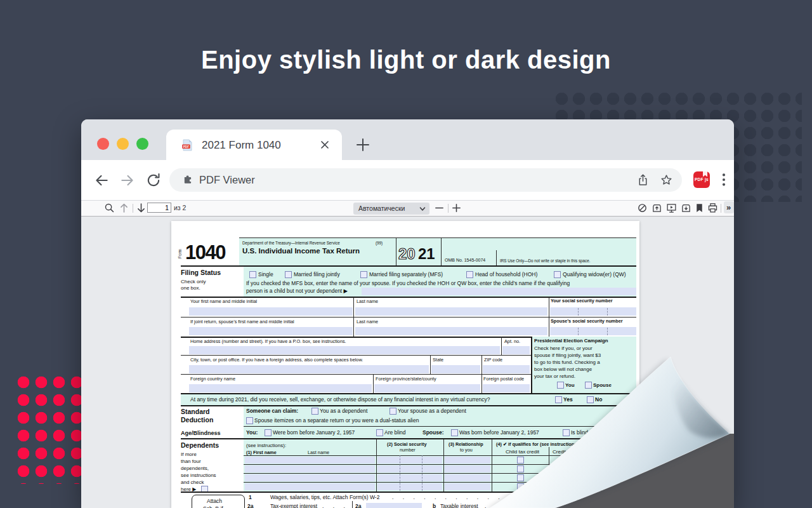 The image size is (812, 508). Describe the element at coordinates (699, 208) in the screenshot. I see `bookmark-icon` at that location.